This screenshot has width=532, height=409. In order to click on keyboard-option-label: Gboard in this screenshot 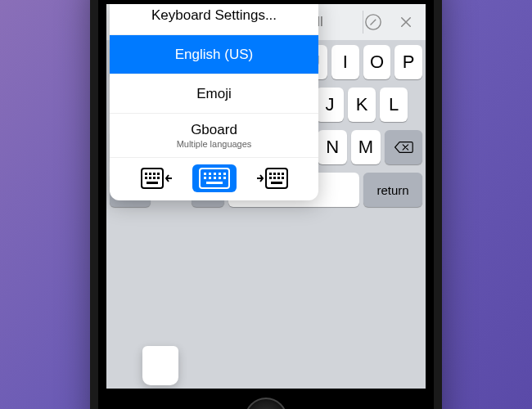, I will do `click(214, 130)`.